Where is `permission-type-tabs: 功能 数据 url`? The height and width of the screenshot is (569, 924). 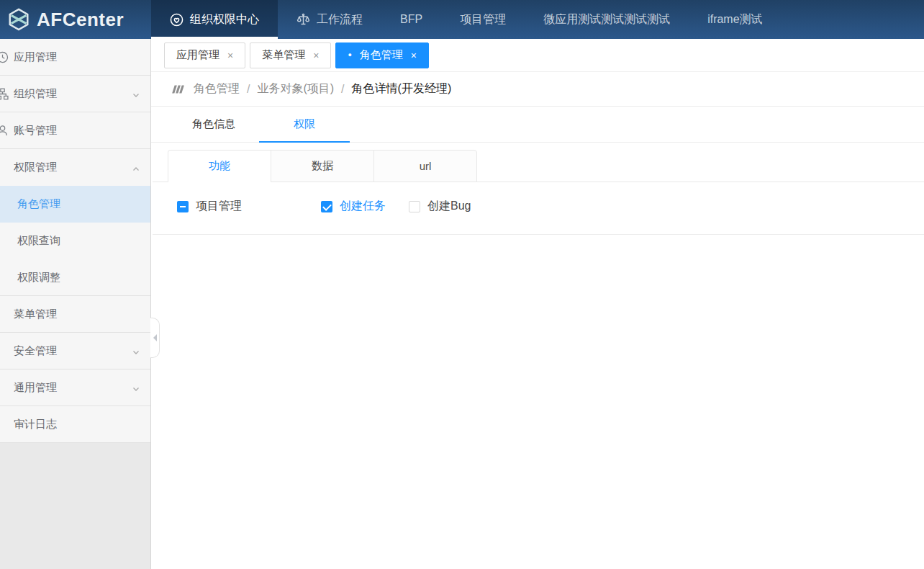
permission-type-tabs: 功能 数据 url is located at coordinates (538, 166).